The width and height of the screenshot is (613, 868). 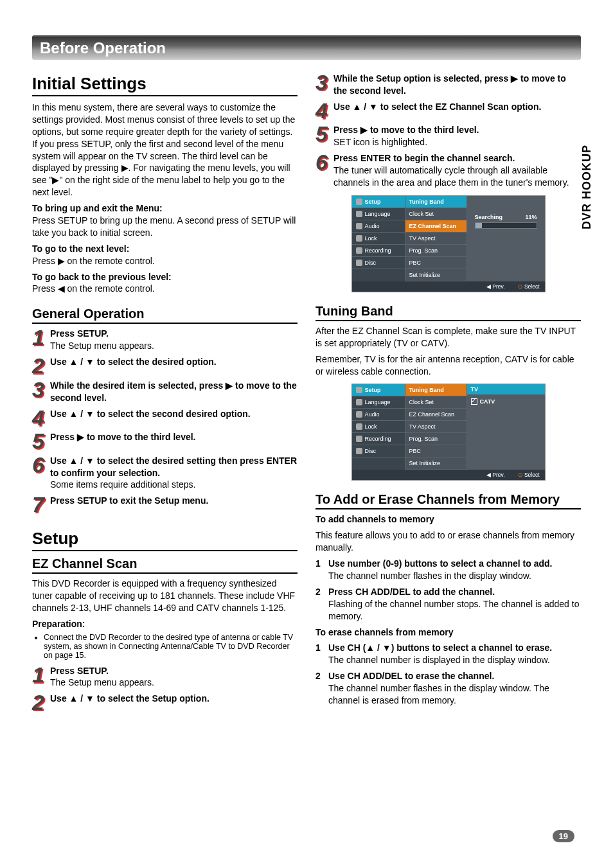 I want to click on step-3: 3While the desired item is selected, pre…, so click(x=164, y=392).